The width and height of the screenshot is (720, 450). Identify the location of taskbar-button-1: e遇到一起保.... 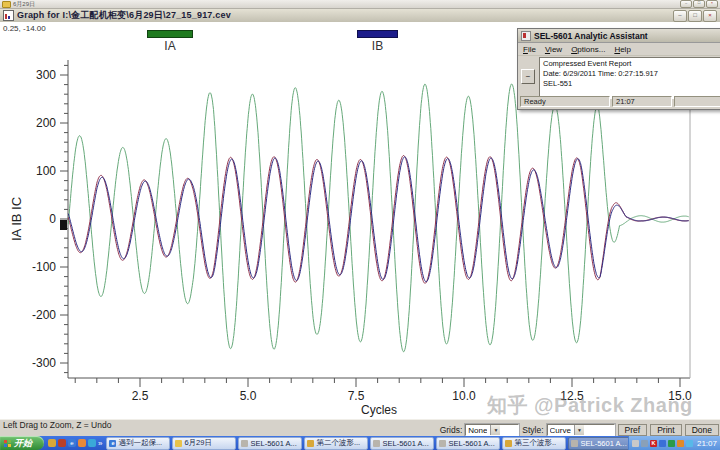
(138, 444).